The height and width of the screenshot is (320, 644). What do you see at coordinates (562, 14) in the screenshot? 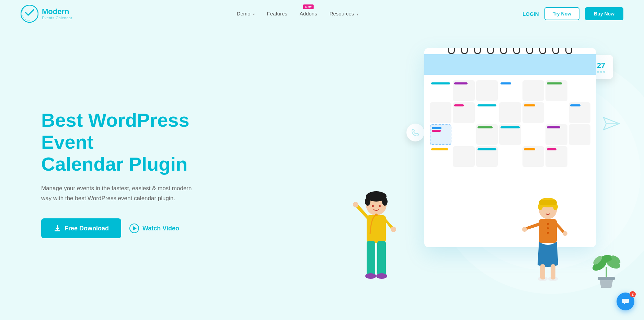
I see `try-now-button: Try Now` at bounding box center [562, 14].